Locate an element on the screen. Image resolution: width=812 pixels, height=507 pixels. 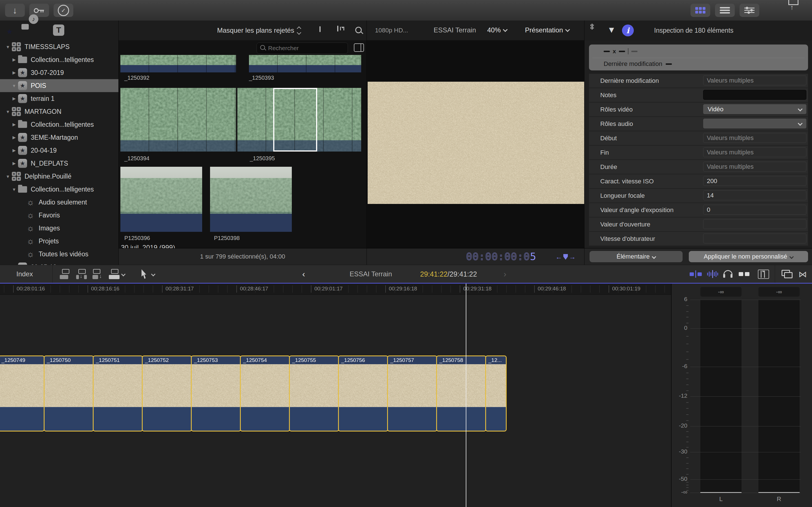
sidebar-item-n-deplats: ▶★N_DEPLATS is located at coordinates (59, 164).